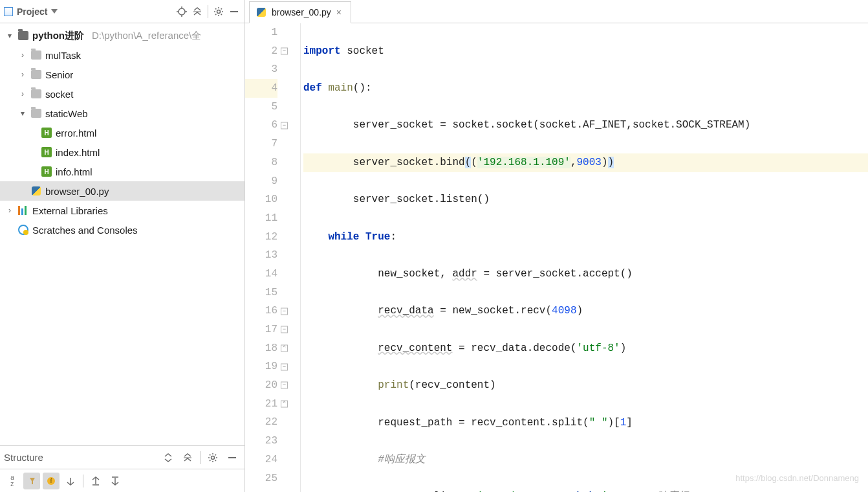 The width and height of the screenshot is (868, 492). I want to click on tree-file-index-html: H index.html, so click(122, 152).